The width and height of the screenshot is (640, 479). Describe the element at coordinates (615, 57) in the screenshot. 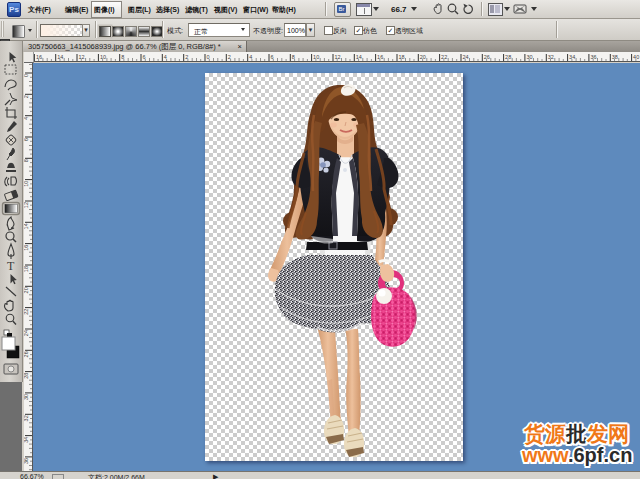

I see `svg-text: 38` at that location.